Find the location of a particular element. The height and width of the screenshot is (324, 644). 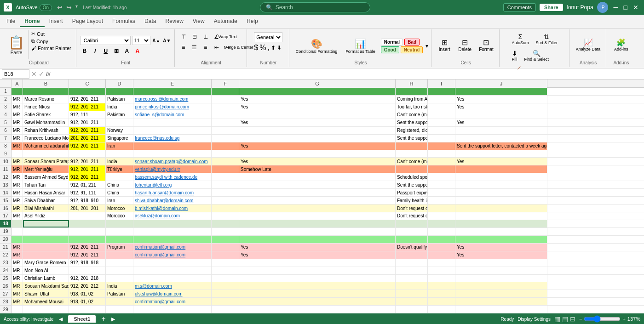

cell-E12: bassem.saydi with cadence.de is located at coordinates (172, 177).